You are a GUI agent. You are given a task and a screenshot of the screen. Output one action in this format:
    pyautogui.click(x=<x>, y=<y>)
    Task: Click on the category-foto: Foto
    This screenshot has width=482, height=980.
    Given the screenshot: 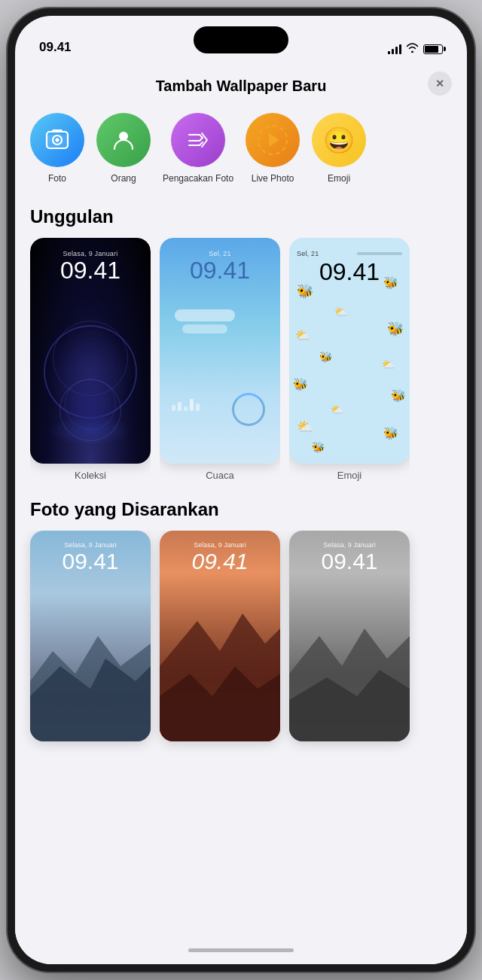 What is the action you would take?
    pyautogui.click(x=57, y=149)
    